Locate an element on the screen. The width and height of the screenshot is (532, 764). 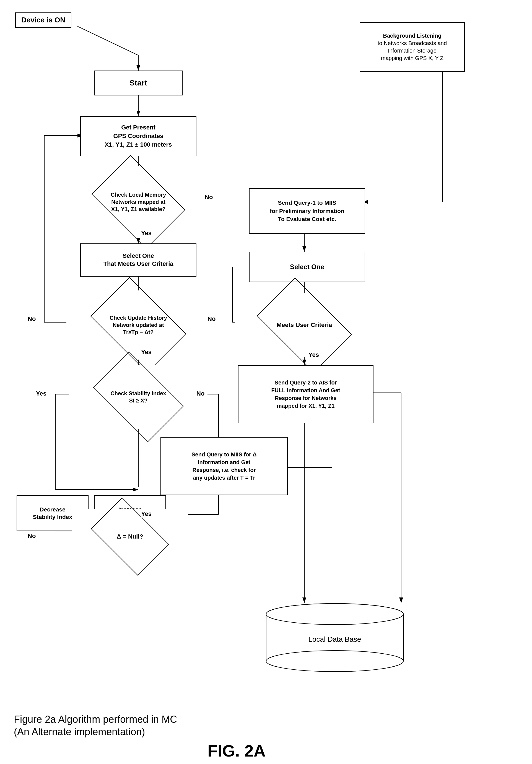
check-update-no-label: No is located at coordinates (32, 319).